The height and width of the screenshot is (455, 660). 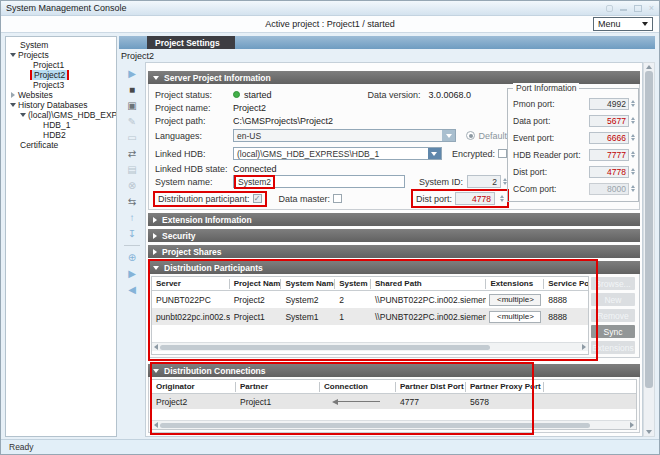 What do you see at coordinates (394, 220) in the screenshot?
I see `section-extension-information: Extension Information` at bounding box center [394, 220].